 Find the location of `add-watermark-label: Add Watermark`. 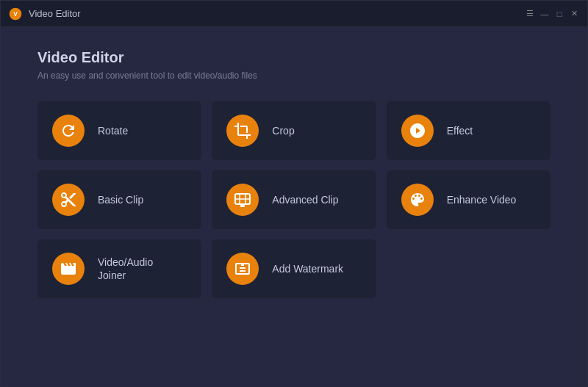

add-watermark-label: Add Watermark is located at coordinates (307, 269).